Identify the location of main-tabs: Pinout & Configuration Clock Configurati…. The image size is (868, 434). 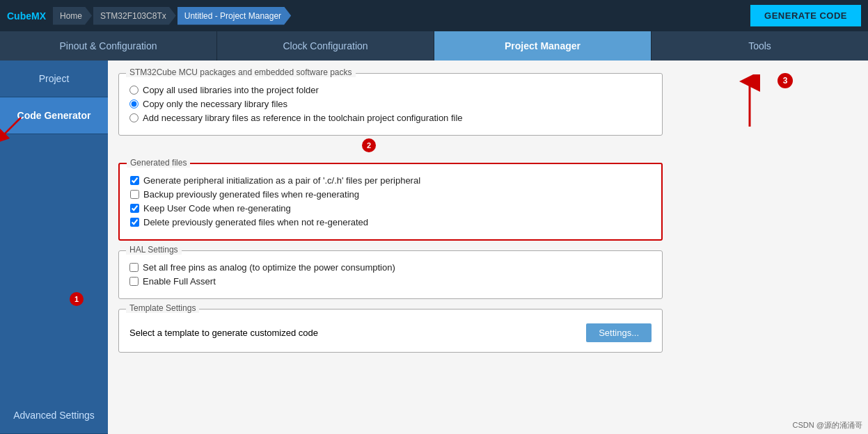
(434, 46).